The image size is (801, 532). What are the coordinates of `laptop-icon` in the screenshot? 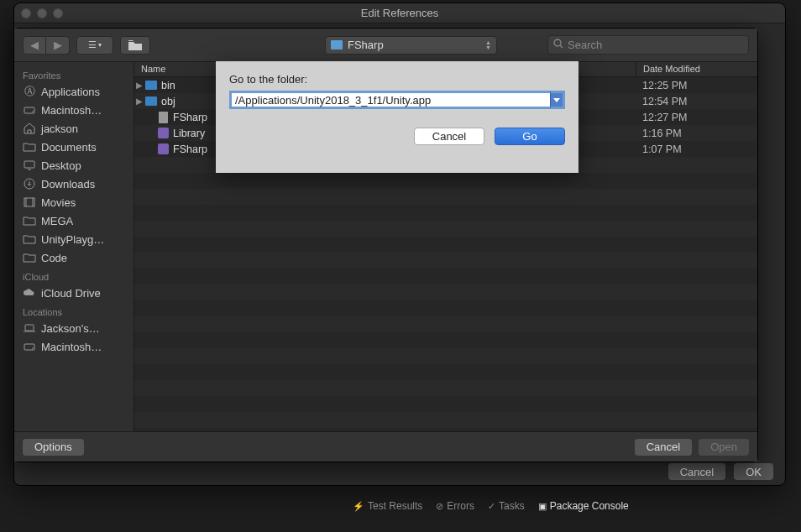 It's located at (29, 328).